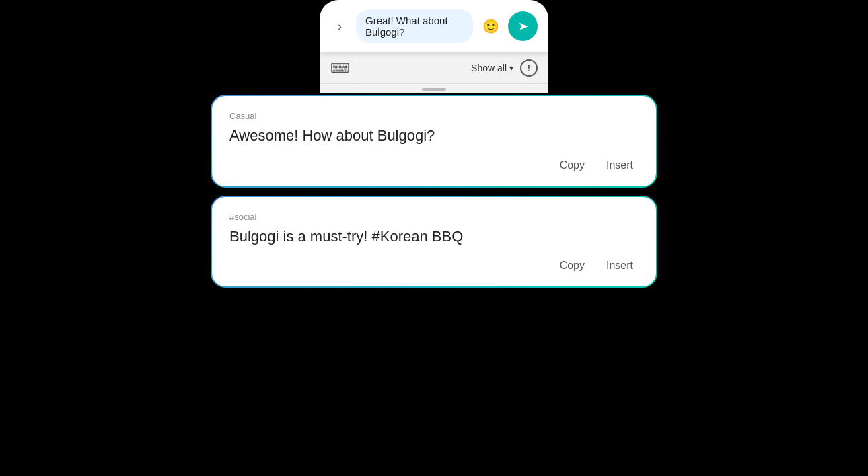  I want to click on casual-card-label: Casual, so click(434, 116).